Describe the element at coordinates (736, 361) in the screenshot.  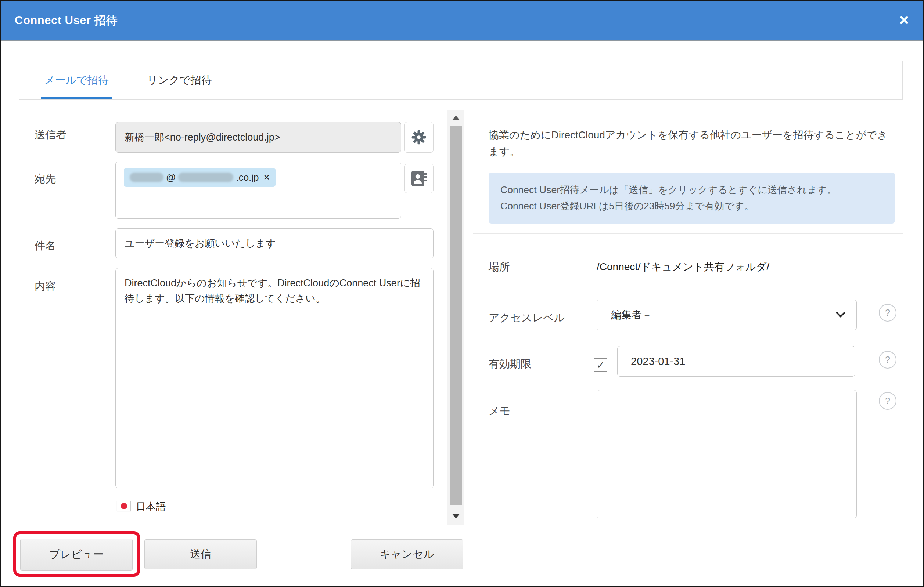
I see `expiry-date-input` at that location.